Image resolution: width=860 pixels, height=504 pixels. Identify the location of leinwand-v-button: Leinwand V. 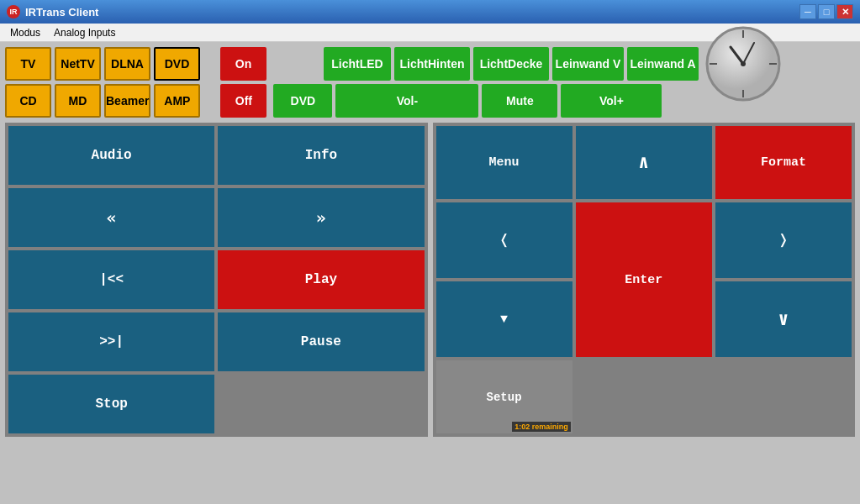
(588, 64).